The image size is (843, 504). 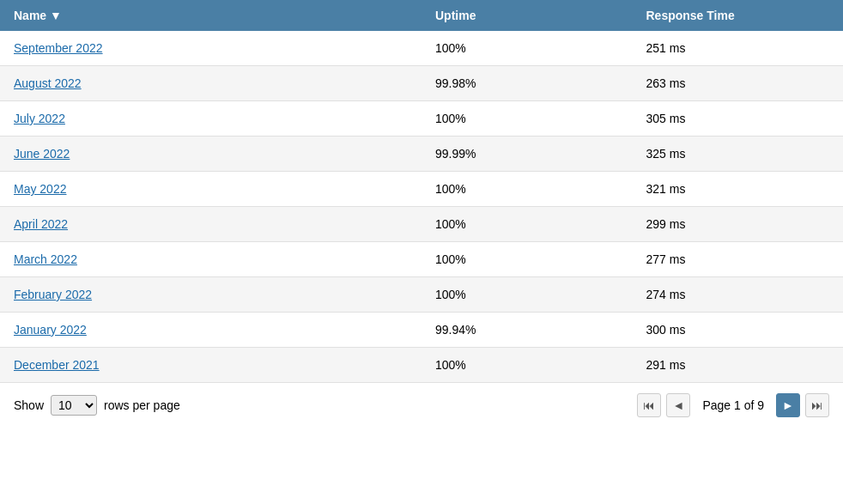 I want to click on cell-response-time: 305 ms, so click(x=738, y=118).